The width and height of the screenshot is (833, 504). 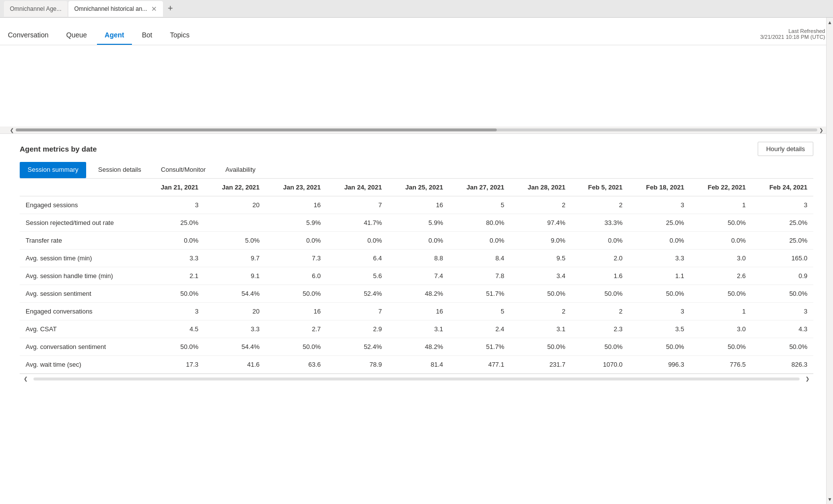 What do you see at coordinates (600, 365) in the screenshot?
I see `row-value: 1070.0` at bounding box center [600, 365].